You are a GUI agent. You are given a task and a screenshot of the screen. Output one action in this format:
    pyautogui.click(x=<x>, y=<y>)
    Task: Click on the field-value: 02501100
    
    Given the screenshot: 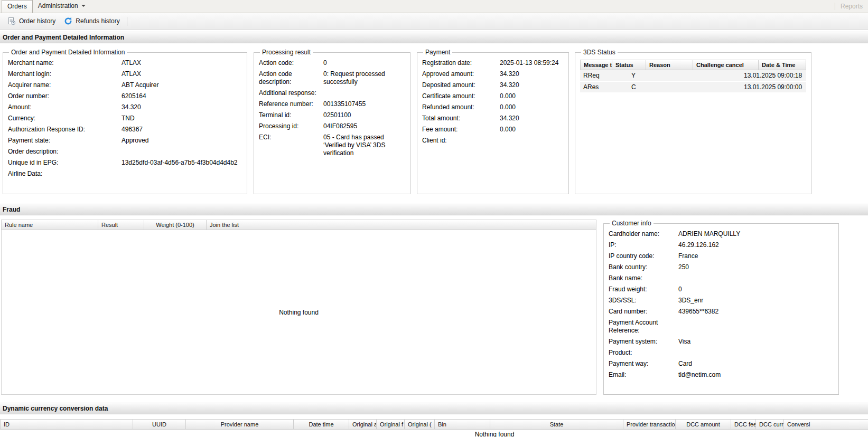 What is the action you would take?
    pyautogui.click(x=365, y=115)
    